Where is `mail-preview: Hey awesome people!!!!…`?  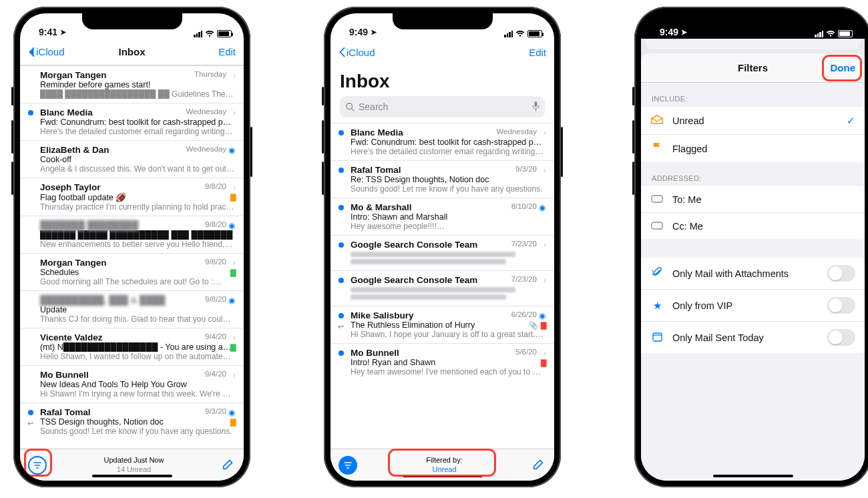 mail-preview: Hey awesome people!!!!… is located at coordinates (447, 226).